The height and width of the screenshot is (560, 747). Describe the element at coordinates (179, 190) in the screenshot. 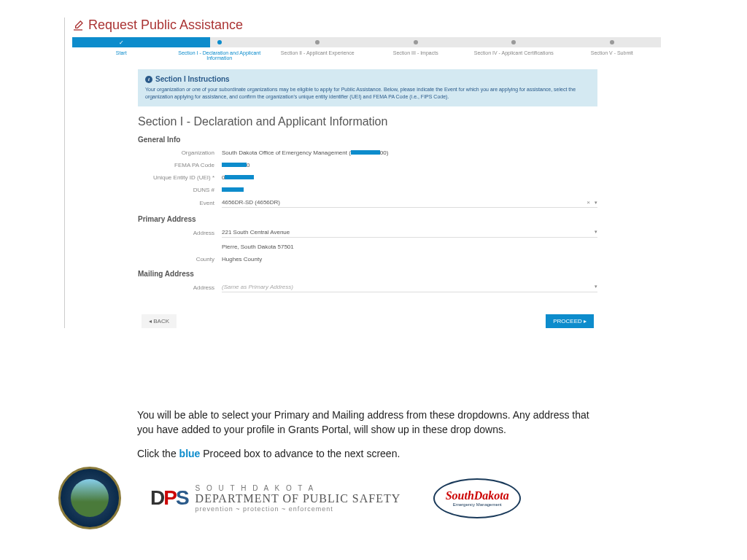

I see `duns-label: DUNS #` at that location.